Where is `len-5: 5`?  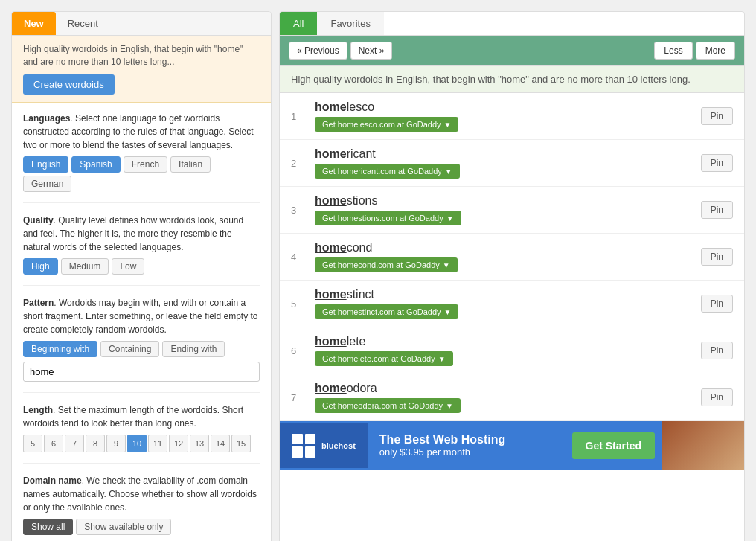
len-5: 5 is located at coordinates (33, 444).